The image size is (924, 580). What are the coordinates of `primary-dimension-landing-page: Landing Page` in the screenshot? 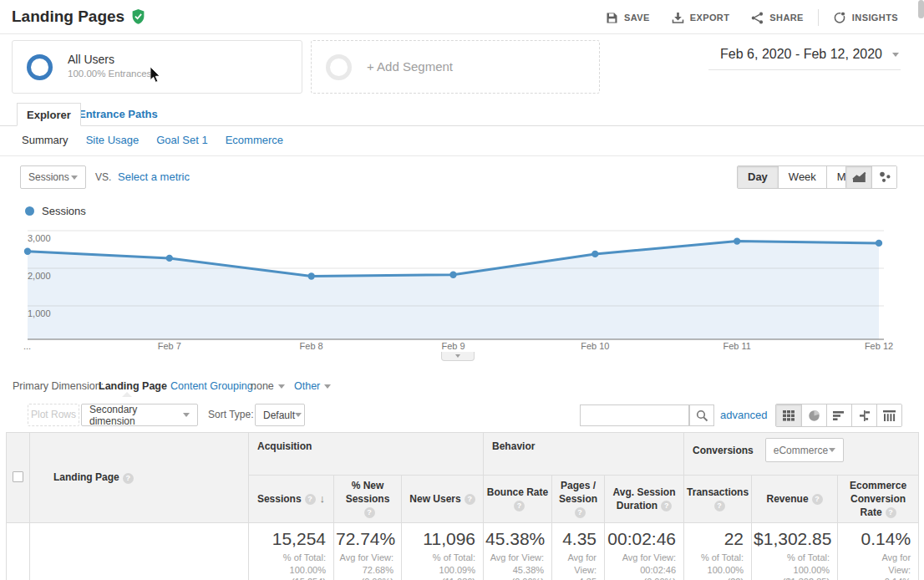 It's located at (133, 386).